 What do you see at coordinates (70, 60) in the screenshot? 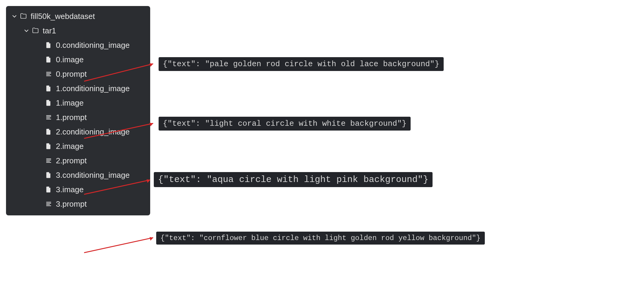
I see `tree-file-label: 0.image` at bounding box center [70, 60].